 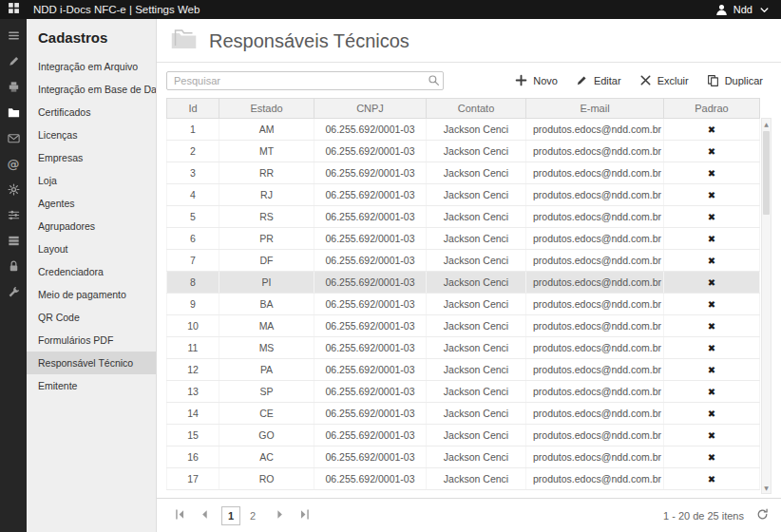 What do you see at coordinates (305, 81) in the screenshot?
I see `search-input` at bounding box center [305, 81].